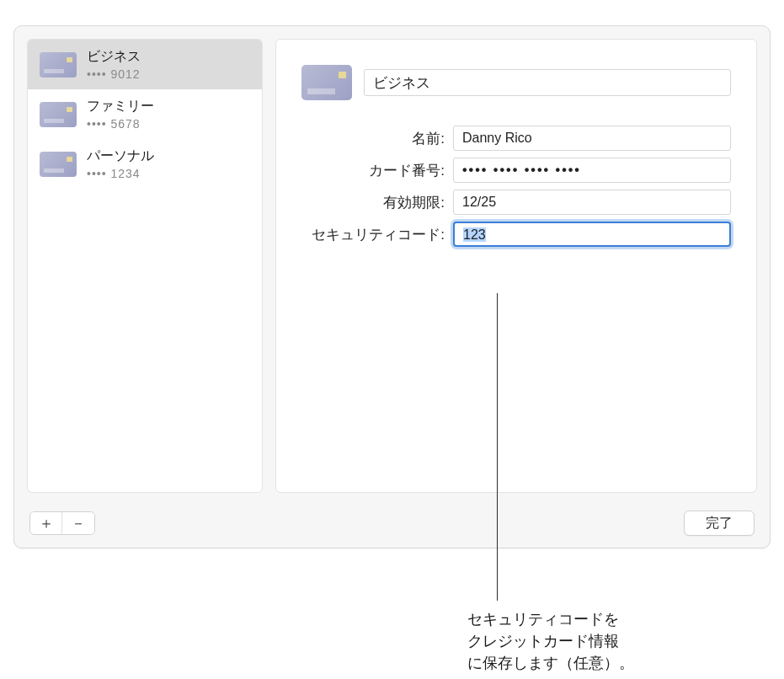 This screenshot has width=784, height=679. I want to click on minus-icon: －, so click(78, 523).